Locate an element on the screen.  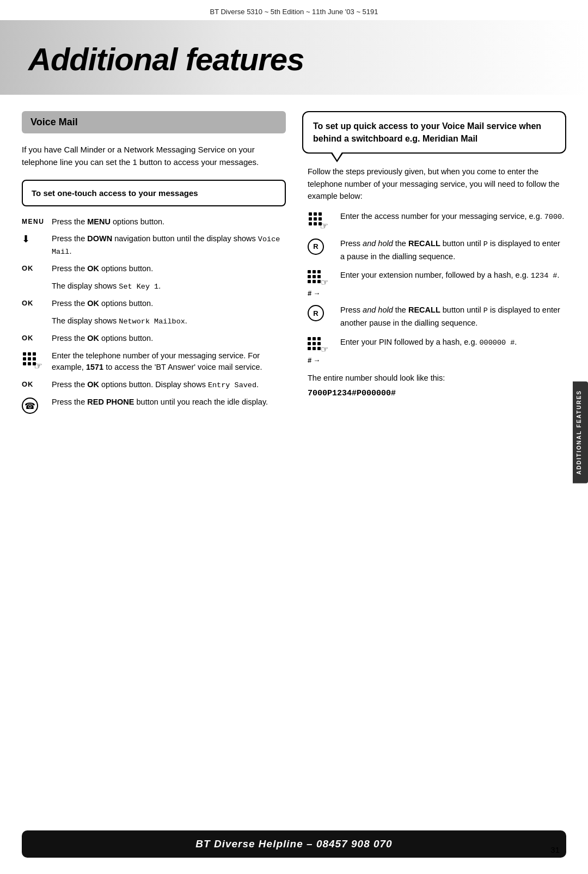
page-title: Additional features is located at coordinates (294, 59).